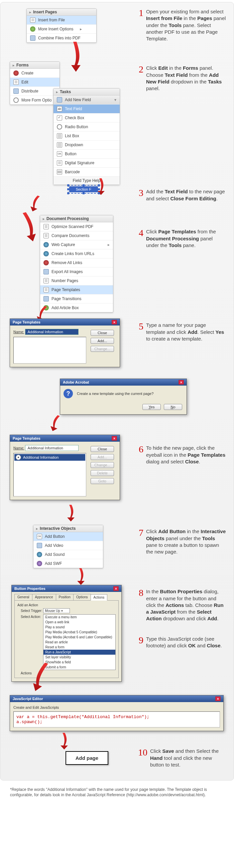 The image size is (234, 868). What do you see at coordinates (180, 542) in the screenshot?
I see `step-7: 7 Click Add Button in the Interactive Ob…` at bounding box center [180, 542].